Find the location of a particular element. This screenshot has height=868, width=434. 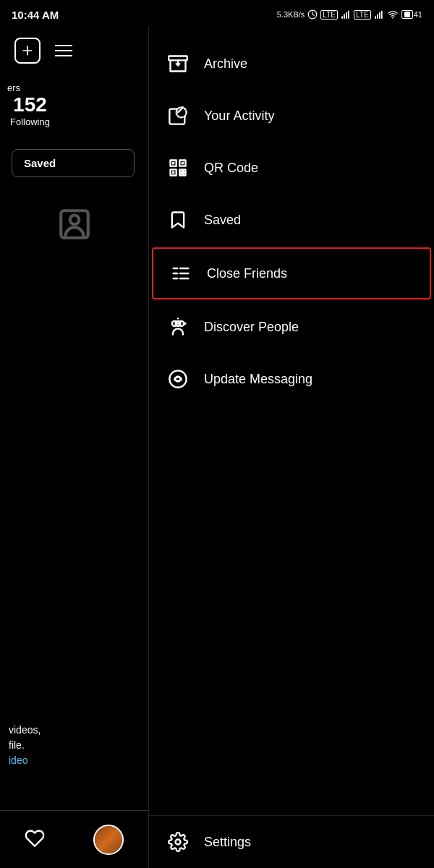

archive-label: Archive is located at coordinates (226, 64).